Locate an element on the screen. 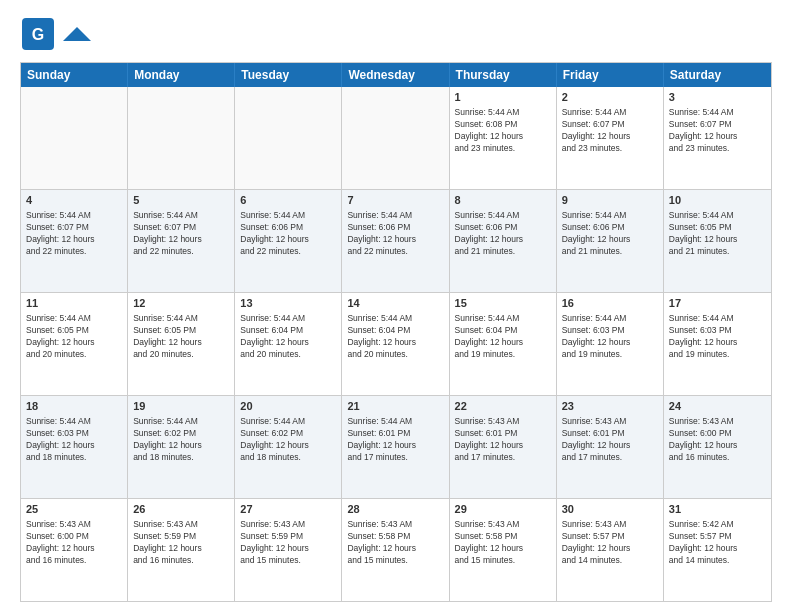 The image size is (792, 612). day-number: 31 is located at coordinates (718, 510).